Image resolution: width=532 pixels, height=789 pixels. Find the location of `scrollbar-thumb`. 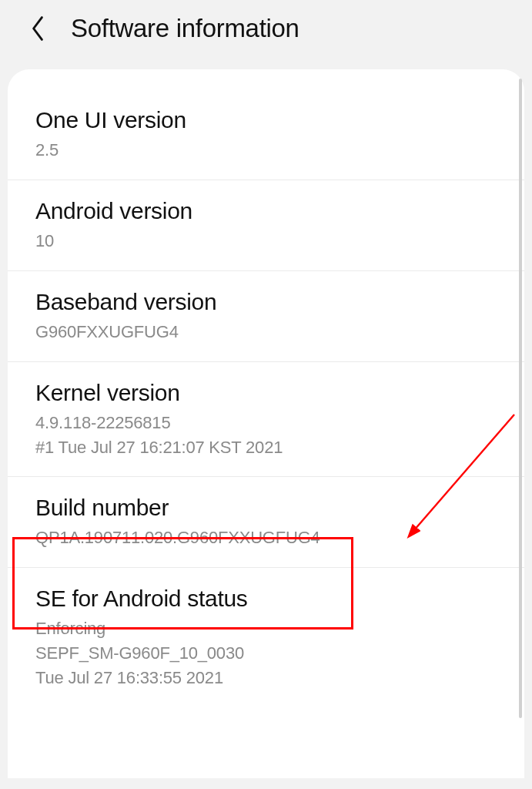

scrollbar-thumb is located at coordinates (520, 398).